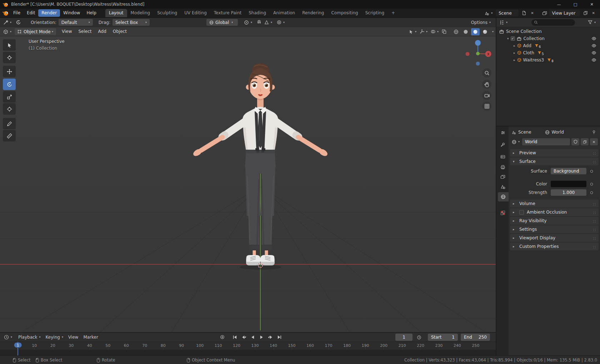  I want to click on tool-move, so click(9, 71).